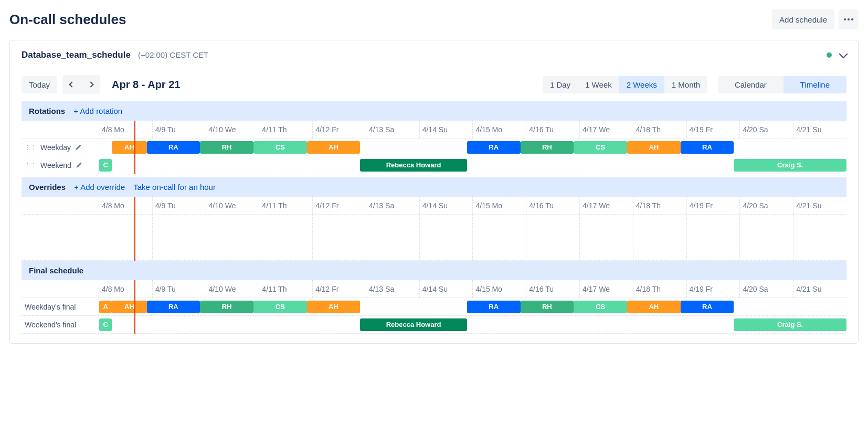  I want to click on range-2weeks: 2 Weeks, so click(642, 85).